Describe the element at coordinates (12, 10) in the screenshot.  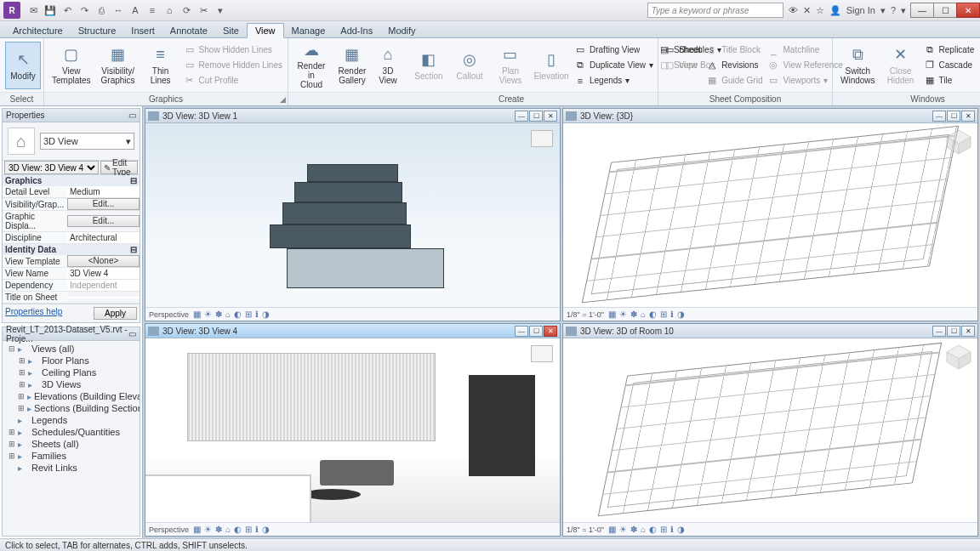
I see `app-icon: R` at that location.